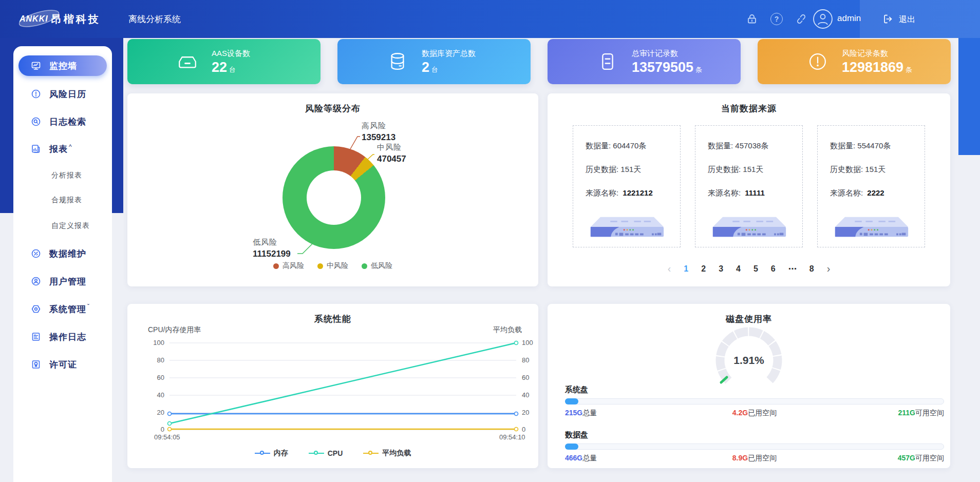 The height and width of the screenshot is (482, 980). I want to click on legend-item-load: 平均负载, so click(387, 453).